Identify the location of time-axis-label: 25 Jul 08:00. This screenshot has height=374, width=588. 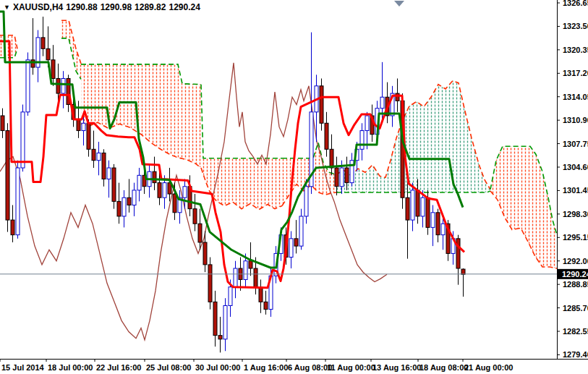
(169, 367).